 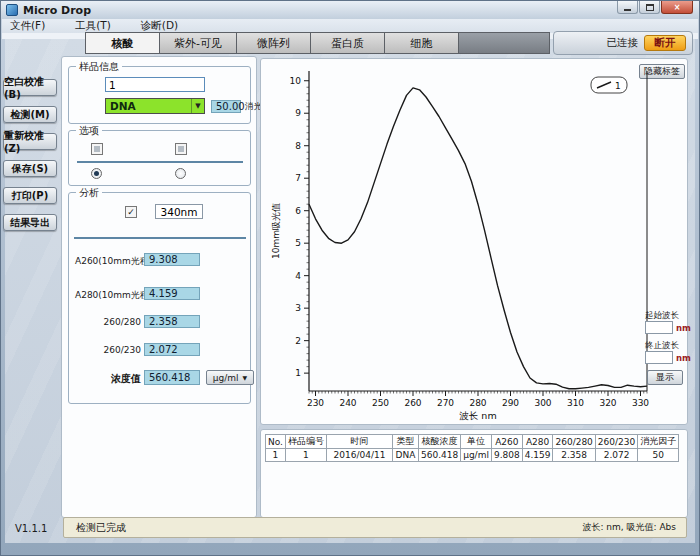 I want to click on tab-细胞: 细胞, so click(x=422, y=43).